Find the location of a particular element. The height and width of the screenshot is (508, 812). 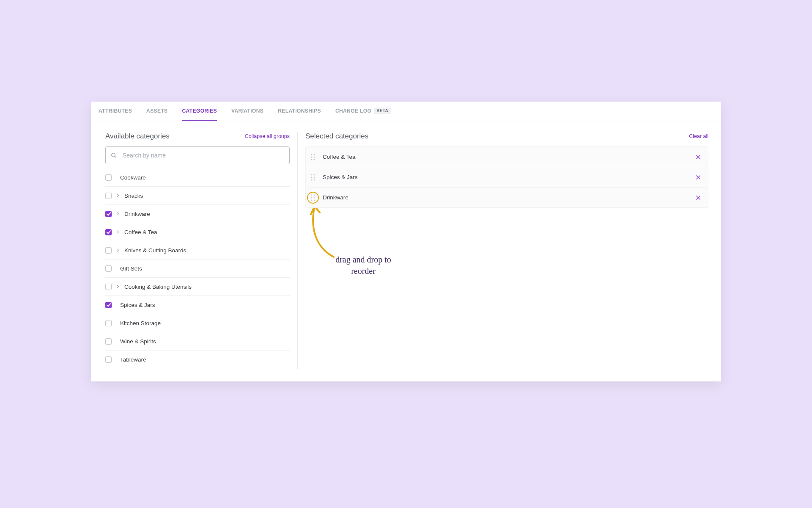

available-title: Available categories is located at coordinates (137, 136).